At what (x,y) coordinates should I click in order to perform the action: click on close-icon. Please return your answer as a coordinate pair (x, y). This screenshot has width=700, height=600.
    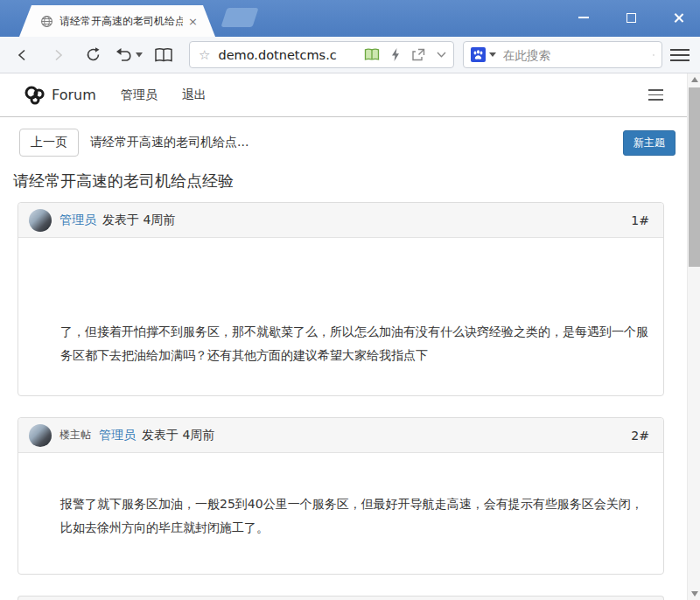
    Looking at the image, I should click on (679, 17).